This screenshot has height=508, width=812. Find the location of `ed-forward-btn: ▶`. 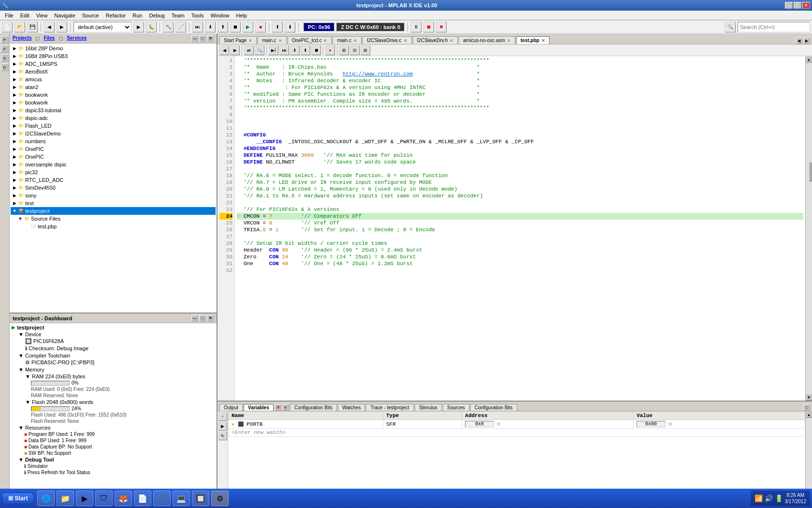

ed-forward-btn: ▶ is located at coordinates (235, 50).